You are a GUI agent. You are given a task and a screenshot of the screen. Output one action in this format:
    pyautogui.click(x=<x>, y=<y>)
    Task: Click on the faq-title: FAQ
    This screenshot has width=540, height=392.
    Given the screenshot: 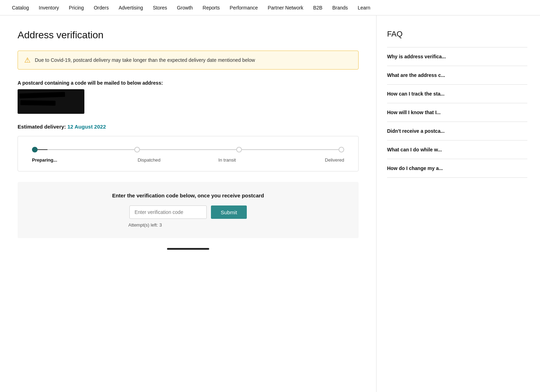 What is the action you would take?
    pyautogui.click(x=457, y=34)
    